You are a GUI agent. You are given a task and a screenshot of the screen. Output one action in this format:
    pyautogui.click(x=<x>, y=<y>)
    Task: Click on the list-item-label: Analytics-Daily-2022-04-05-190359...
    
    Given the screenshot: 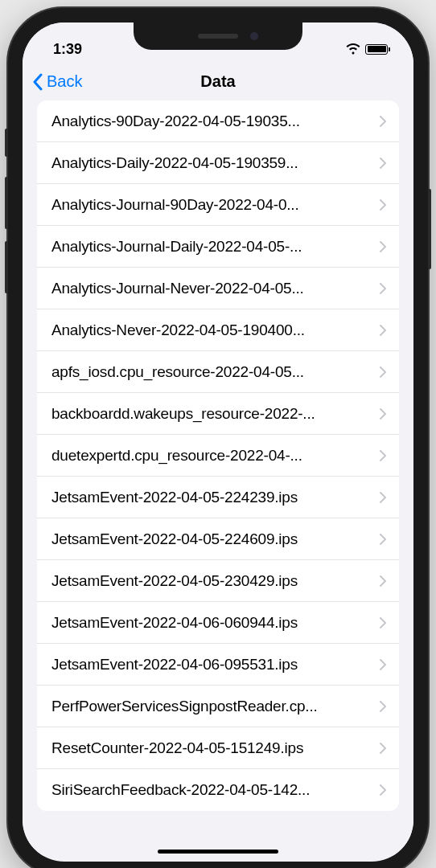 What is the action you would take?
    pyautogui.click(x=212, y=163)
    